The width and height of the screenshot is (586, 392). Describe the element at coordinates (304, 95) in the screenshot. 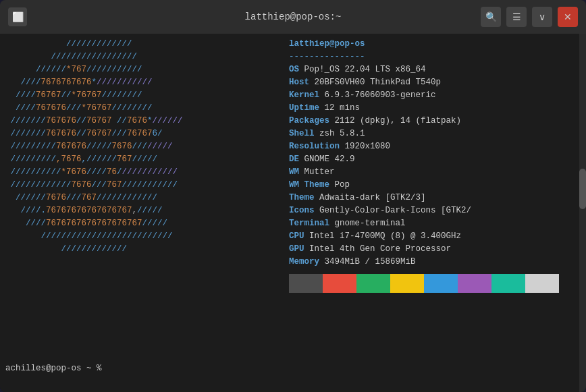

I see `kernel-label: Kernel` at that location.